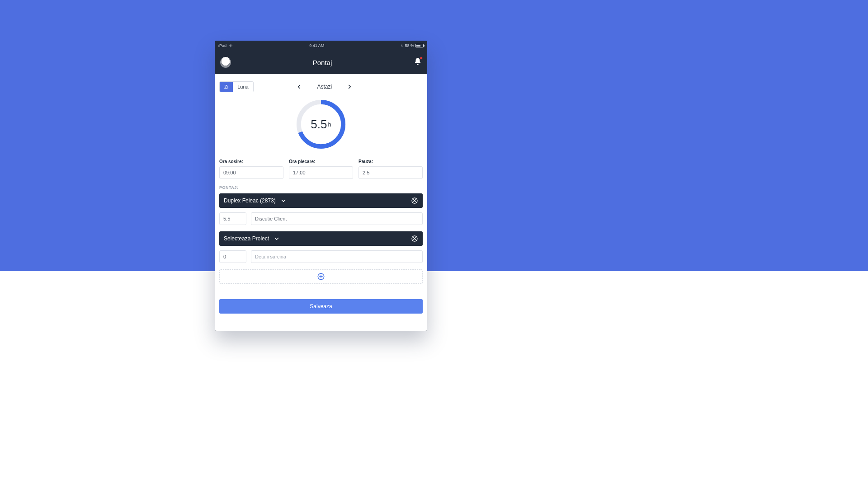 The image size is (868, 488). Describe the element at coordinates (319, 125) in the screenshot. I see `gauge-value: 5.5` at that location.